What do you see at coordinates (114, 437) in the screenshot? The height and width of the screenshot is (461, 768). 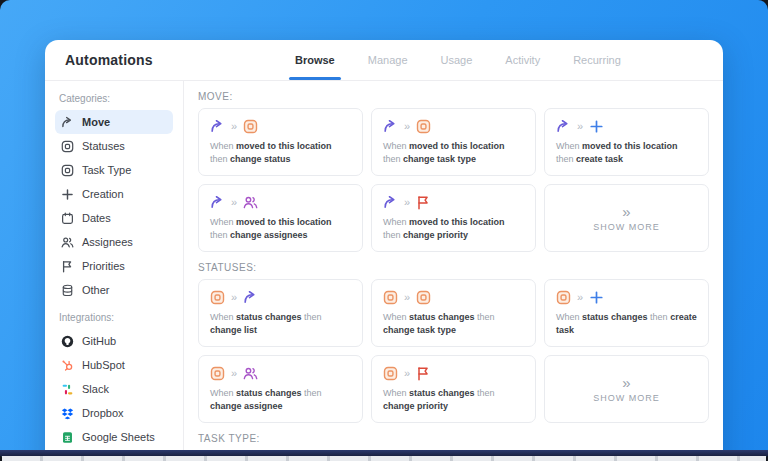 I see `sidebar-item-google-sheets: Google Sheets` at bounding box center [114, 437].